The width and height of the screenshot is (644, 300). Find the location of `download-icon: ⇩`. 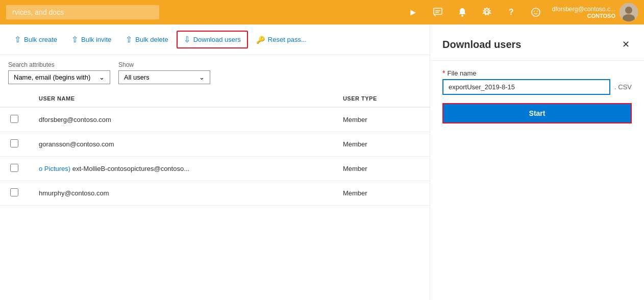

download-icon: ⇩ is located at coordinates (187, 40).